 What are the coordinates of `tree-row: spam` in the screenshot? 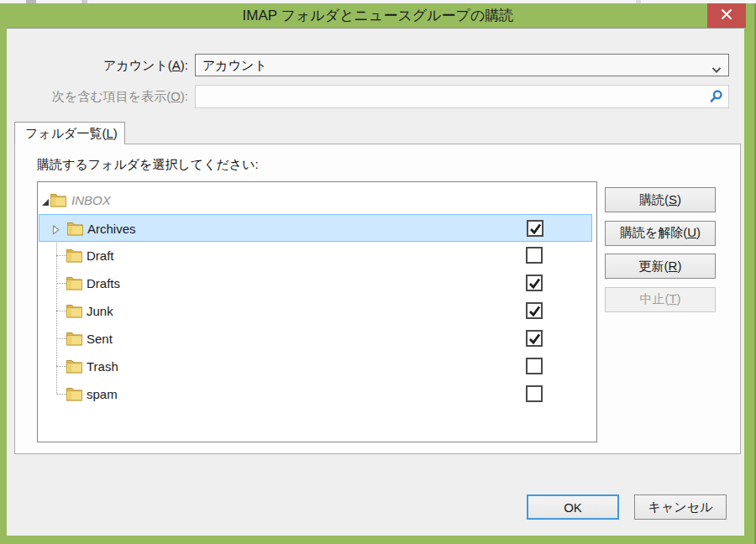 It's located at (316, 395).